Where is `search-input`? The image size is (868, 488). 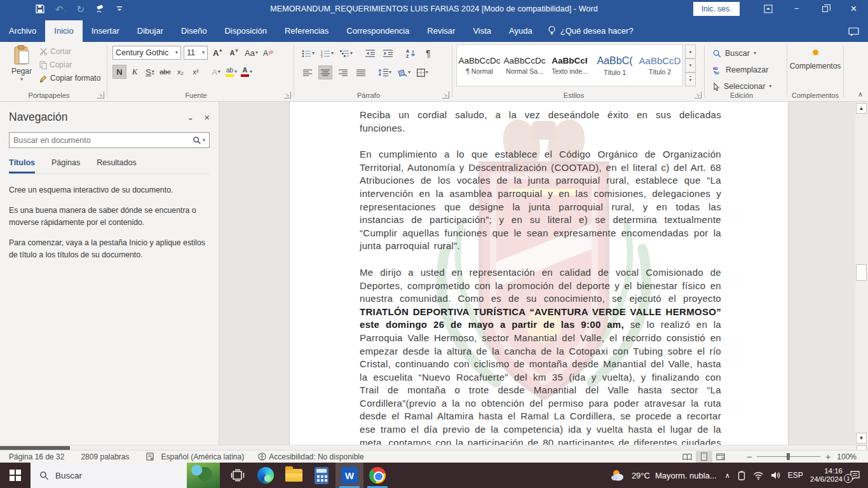
search-input is located at coordinates (101, 140).